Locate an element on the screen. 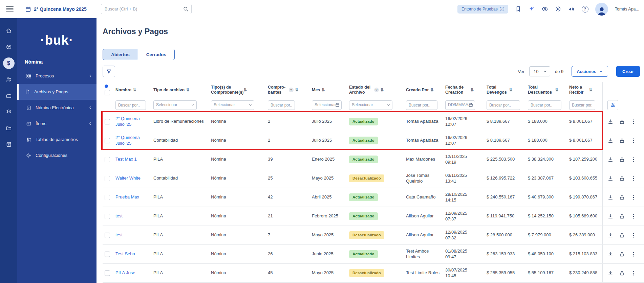  col-header-tipo-comprobantes: Tipo(s) de Comprobante(s) ⇅ is located at coordinates (239, 90).